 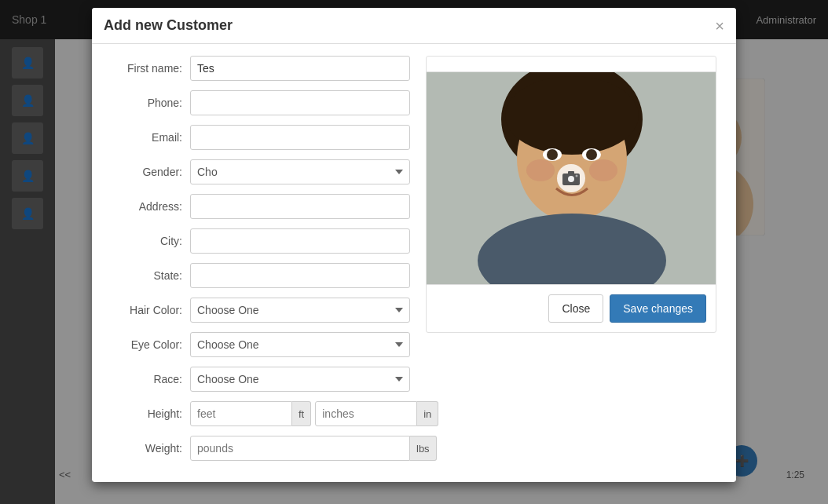 What do you see at coordinates (147, 172) in the screenshot?
I see `gender-label: Gender:` at bounding box center [147, 172].